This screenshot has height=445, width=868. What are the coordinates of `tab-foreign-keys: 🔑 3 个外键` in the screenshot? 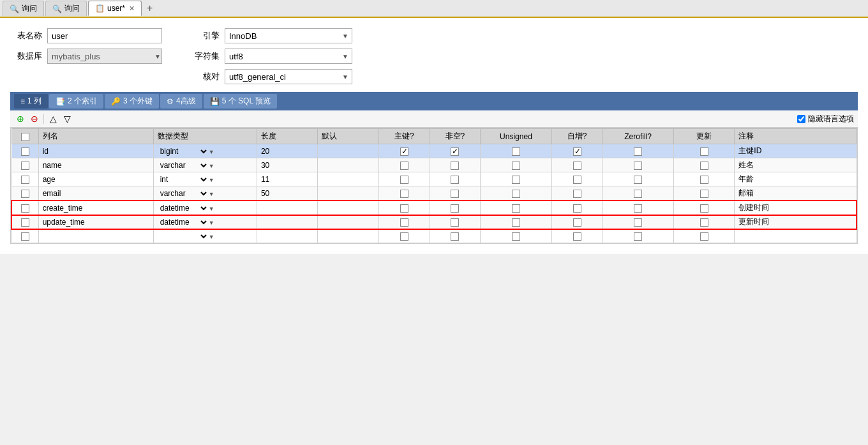 It's located at (131, 101).